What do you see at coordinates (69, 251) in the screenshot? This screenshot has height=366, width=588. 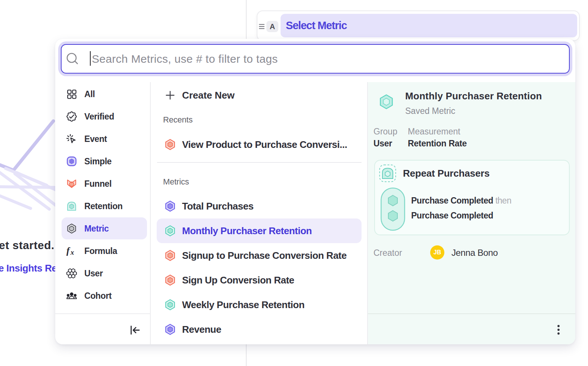 I see `svg-text: f` at bounding box center [69, 251].